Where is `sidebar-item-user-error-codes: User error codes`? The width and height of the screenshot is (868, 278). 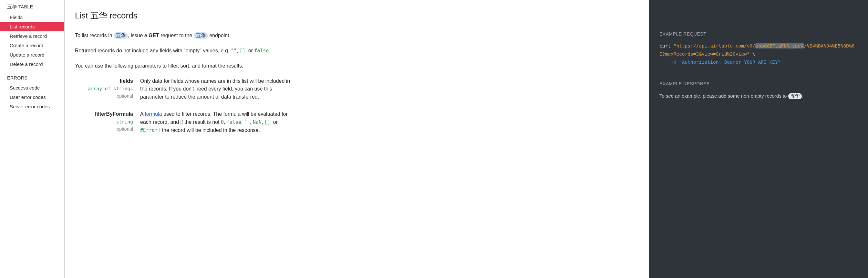 sidebar-item-user-error-codes: User error codes is located at coordinates (32, 97).